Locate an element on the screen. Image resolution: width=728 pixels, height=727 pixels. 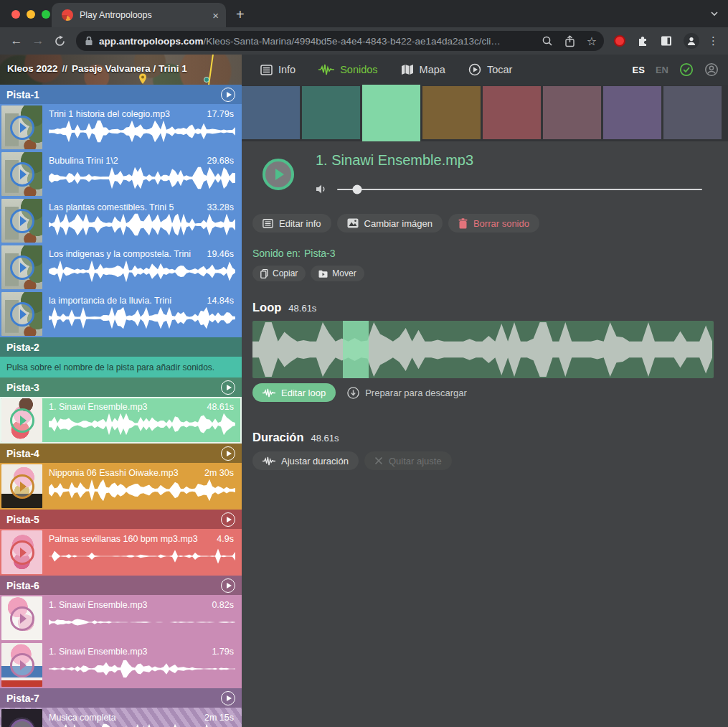
sound-item-pista-1-5: la importancia de la lluvia. Trini14.84s is located at coordinates (120, 314).